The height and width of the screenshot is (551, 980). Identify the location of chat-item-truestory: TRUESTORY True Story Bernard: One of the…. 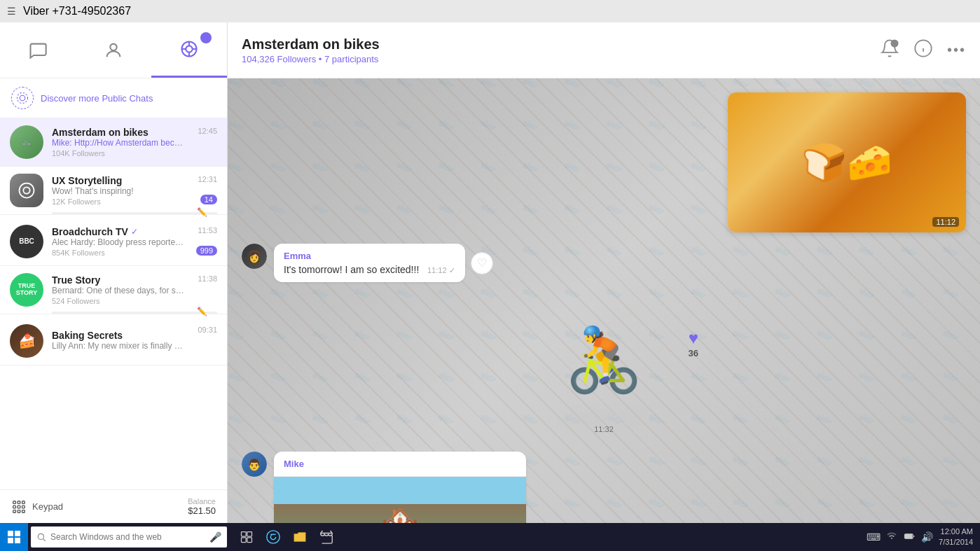
(113, 290).